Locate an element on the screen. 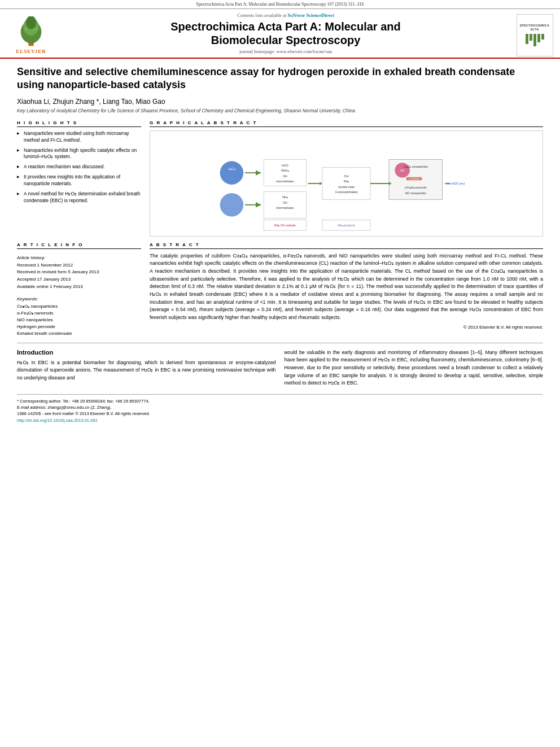 The width and height of the screenshot is (560, 747). received-date: Received 1 November 2012 is located at coordinates (79, 265).